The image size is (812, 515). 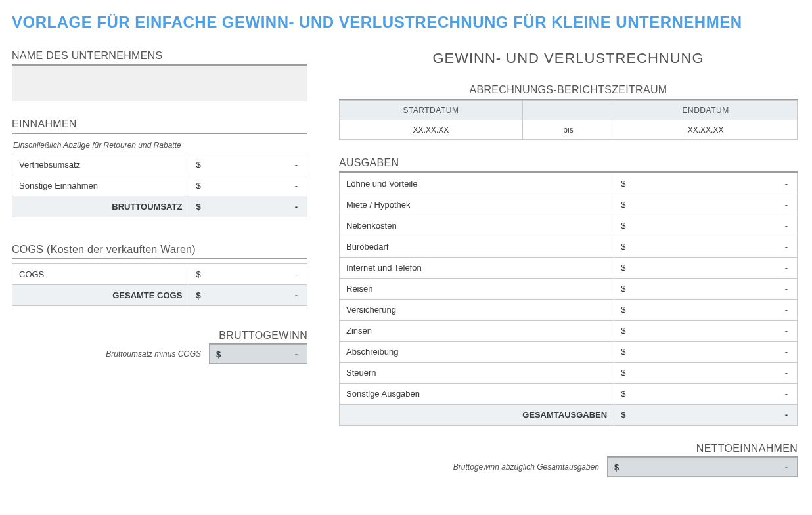 I want to click on table-row: Sonstige Ausgaben$-, so click(x=569, y=394).